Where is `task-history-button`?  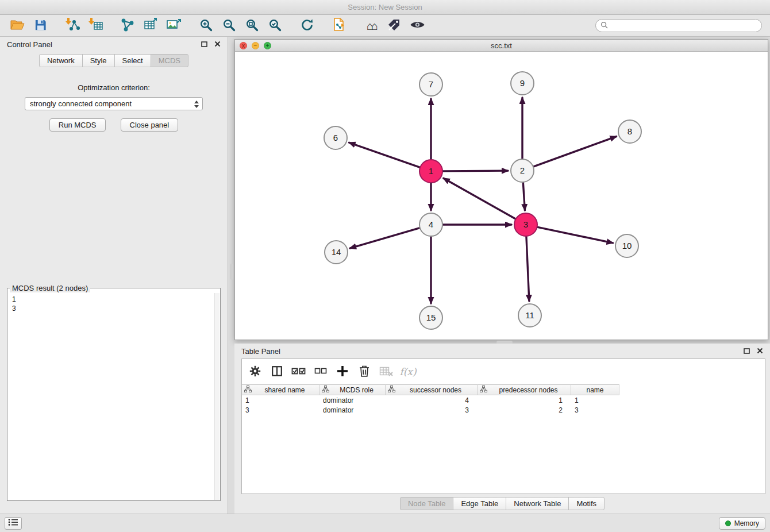
task-history-button is located at coordinates (13, 523).